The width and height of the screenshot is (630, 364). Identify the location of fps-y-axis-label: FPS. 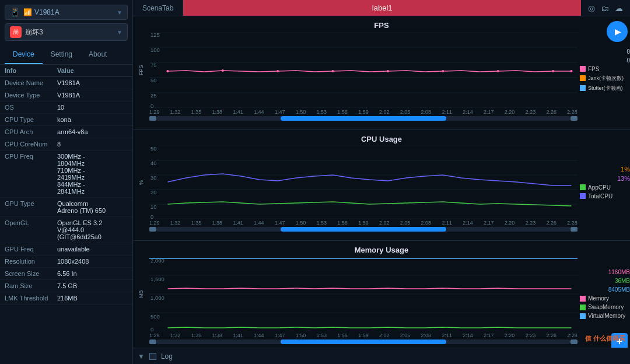
(141, 70).